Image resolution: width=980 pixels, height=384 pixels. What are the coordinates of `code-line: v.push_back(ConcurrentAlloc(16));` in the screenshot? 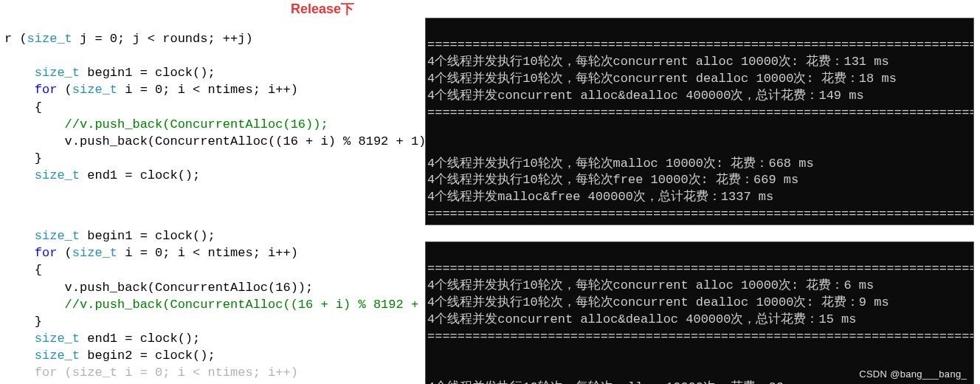 It's located at (159, 288).